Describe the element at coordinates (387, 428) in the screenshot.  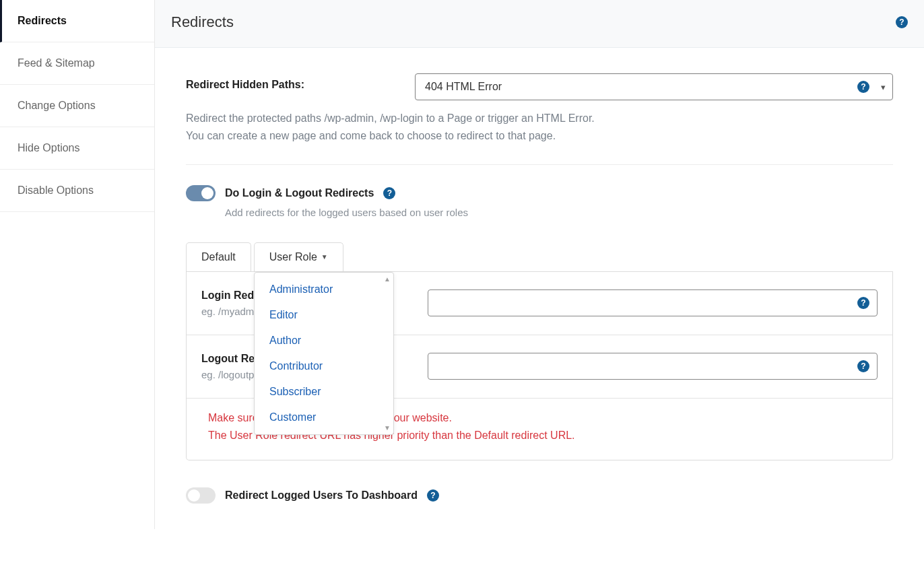
I see `scroll-down-icon: ▼` at that location.